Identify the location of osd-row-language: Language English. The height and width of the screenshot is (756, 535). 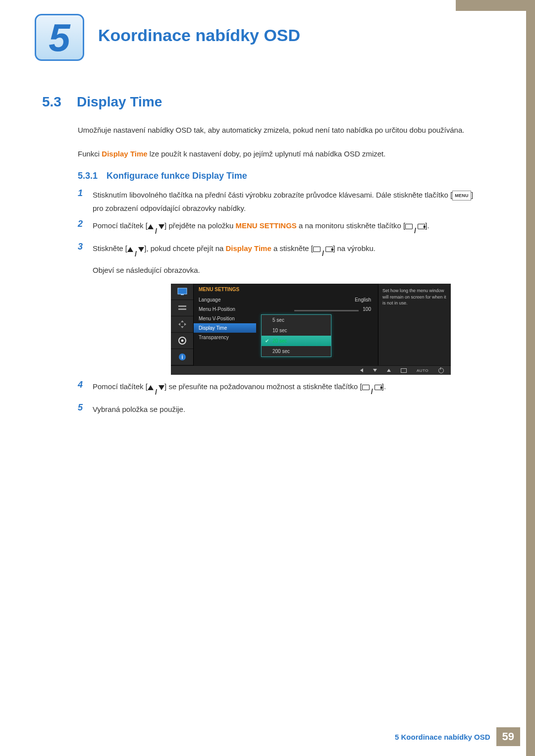
(286, 300).